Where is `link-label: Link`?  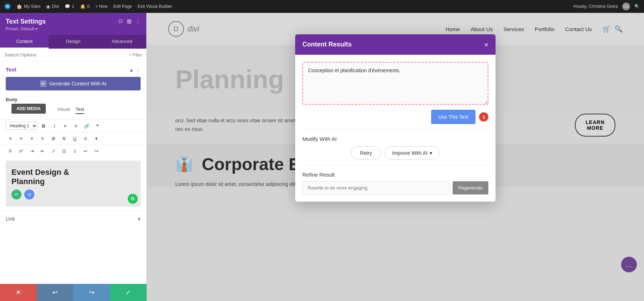
link-label: Link is located at coordinates (10, 219).